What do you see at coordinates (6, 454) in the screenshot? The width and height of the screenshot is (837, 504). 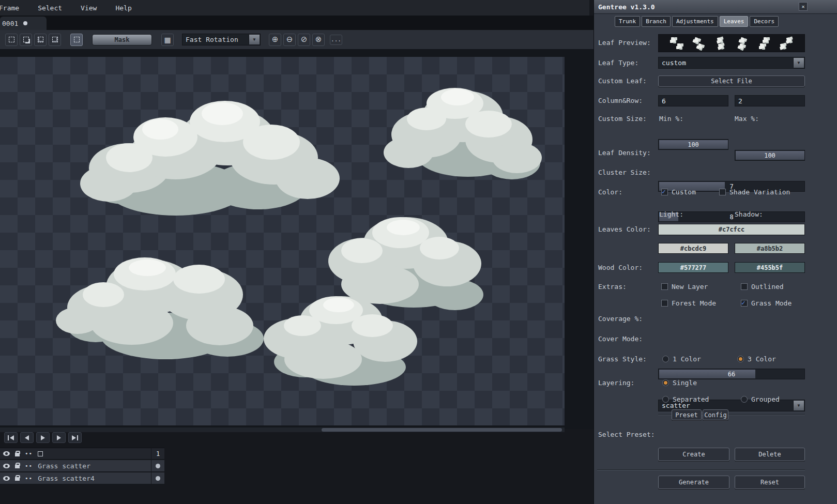 I see `eye-header-icon` at bounding box center [6, 454].